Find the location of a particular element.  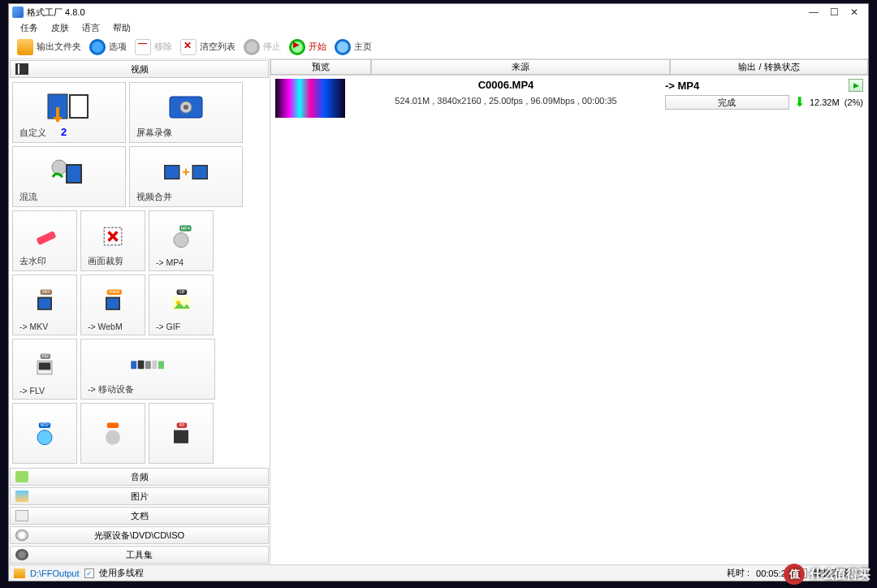

tile-crop: 画面裁剪 is located at coordinates (113, 240).